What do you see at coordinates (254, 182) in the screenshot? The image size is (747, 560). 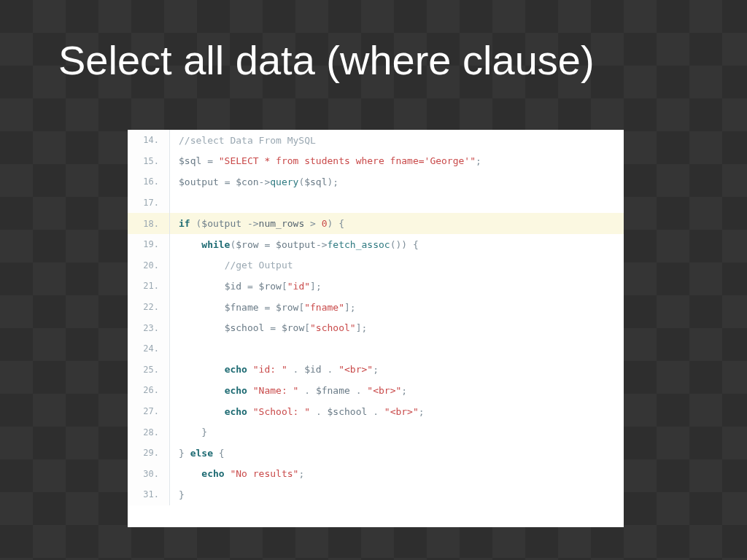 I see `code-content: $output = $con->query($sql);` at bounding box center [254, 182].